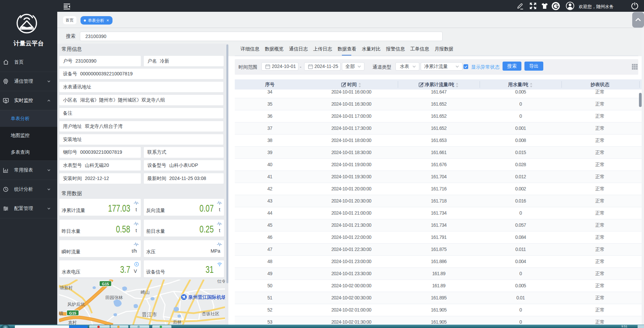  I want to click on svg-text: 泉州晋江国际机场, so click(206, 297).